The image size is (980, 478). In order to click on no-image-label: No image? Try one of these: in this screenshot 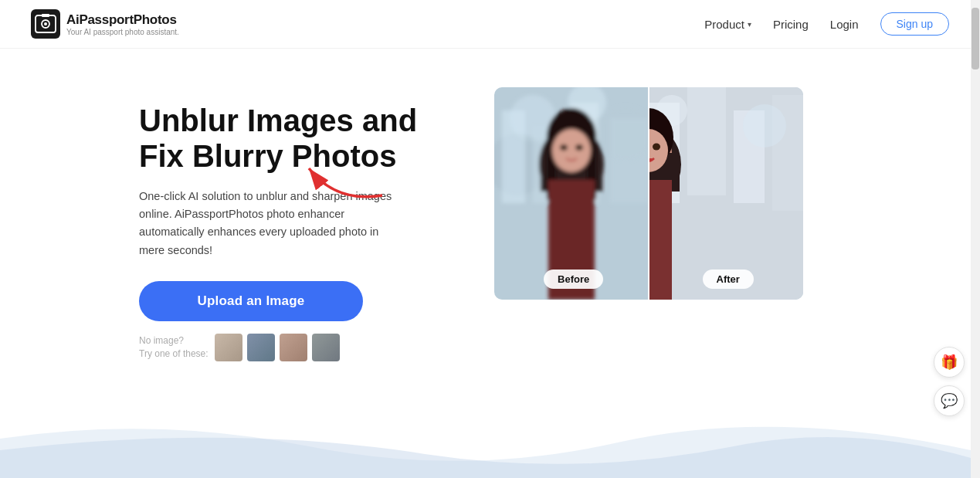, I will do `click(174, 347)`.